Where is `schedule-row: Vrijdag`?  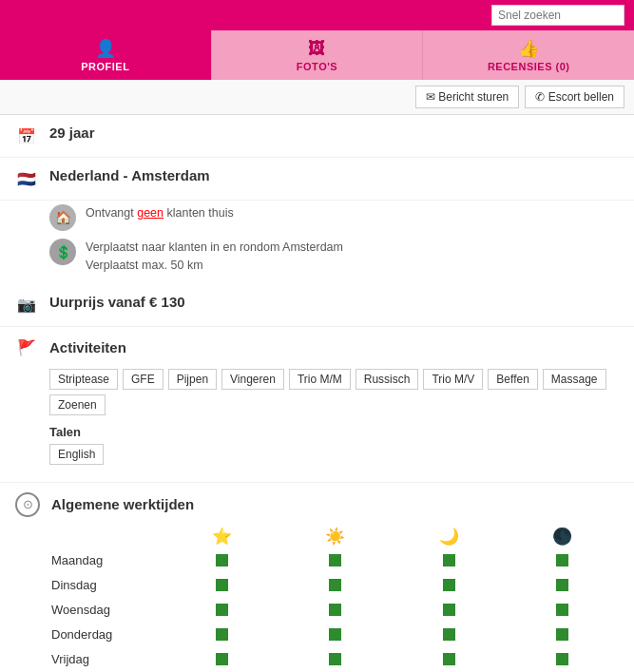 schedule-row: Vrijdag is located at coordinates (335, 660).